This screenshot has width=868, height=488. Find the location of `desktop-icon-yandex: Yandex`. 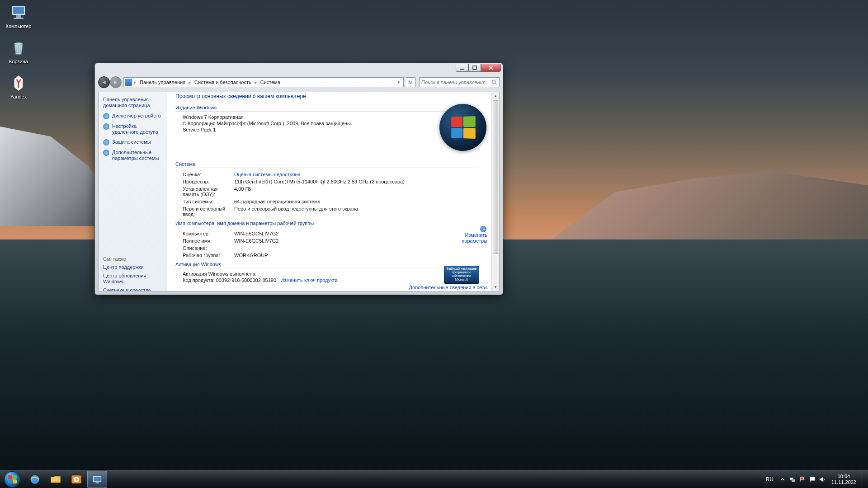

desktop-icon-yandex: Yandex is located at coordinates (19, 89).